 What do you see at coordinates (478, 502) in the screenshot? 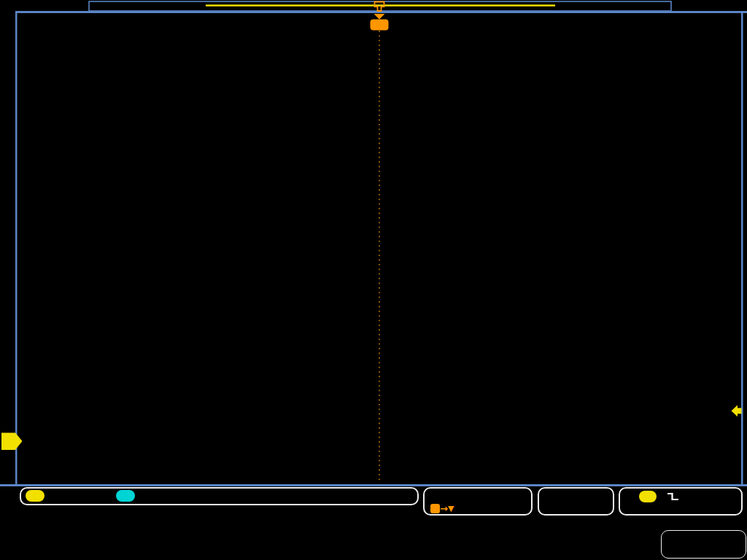
I see `timebase-readout-box: → ▼` at bounding box center [478, 502].